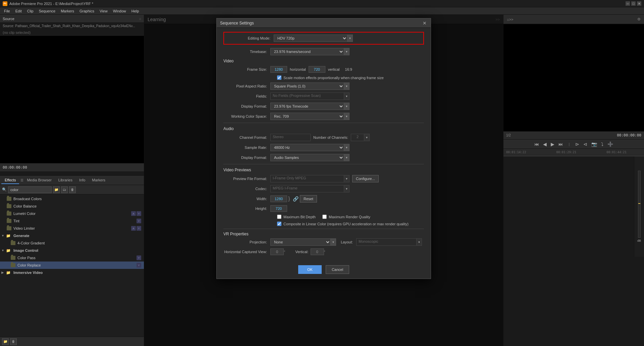 Image resolution: width=644 pixels, height=346 pixels. What do you see at coordinates (72, 206) in the screenshot?
I see `list-item: Color Balance` at bounding box center [72, 206].